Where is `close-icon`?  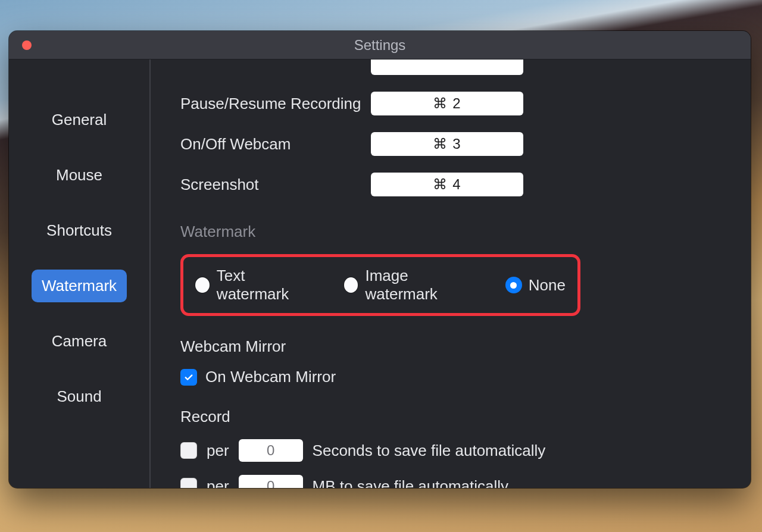 close-icon is located at coordinates (27, 45).